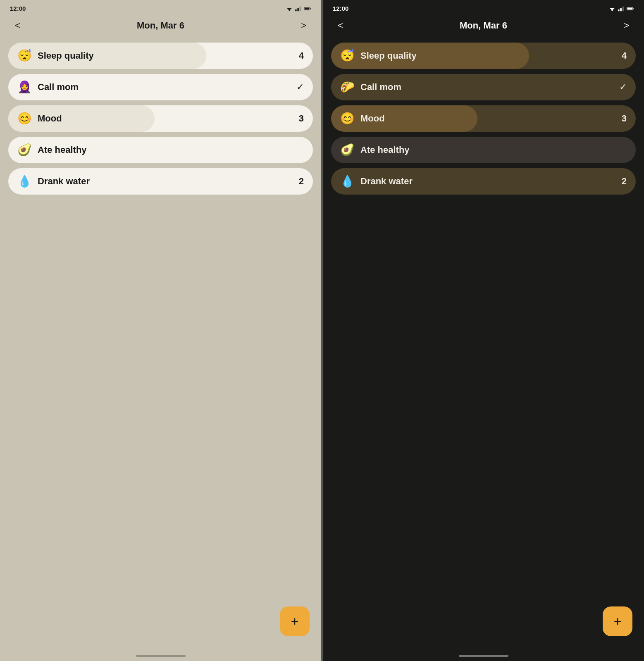  What do you see at coordinates (484, 656) in the screenshot?
I see `home-indicator-dark` at bounding box center [484, 656].